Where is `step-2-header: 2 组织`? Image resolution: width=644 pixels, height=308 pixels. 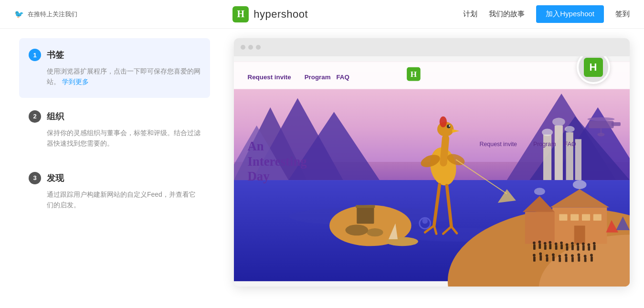 step-2-header: 2 组织 is located at coordinates (115, 117).